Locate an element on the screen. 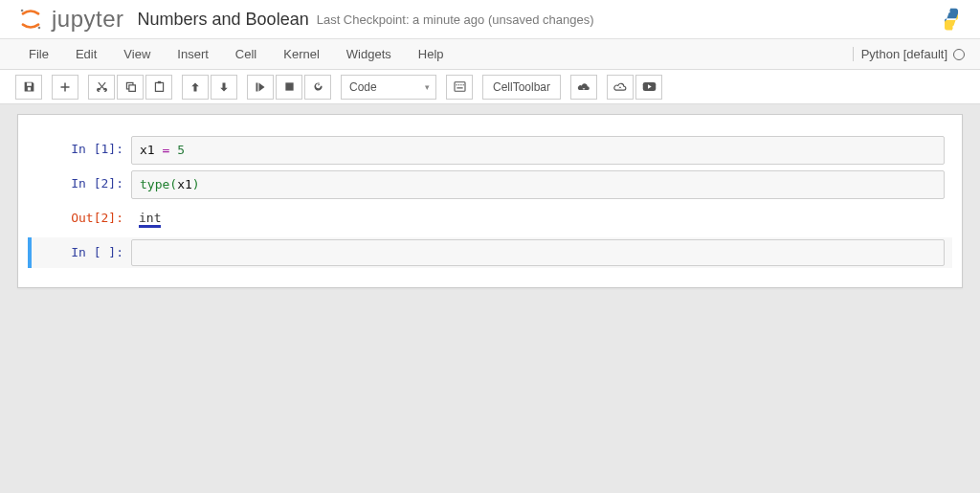 This screenshot has height=493, width=980. in-prompt: In [1]: is located at coordinates (83, 150).